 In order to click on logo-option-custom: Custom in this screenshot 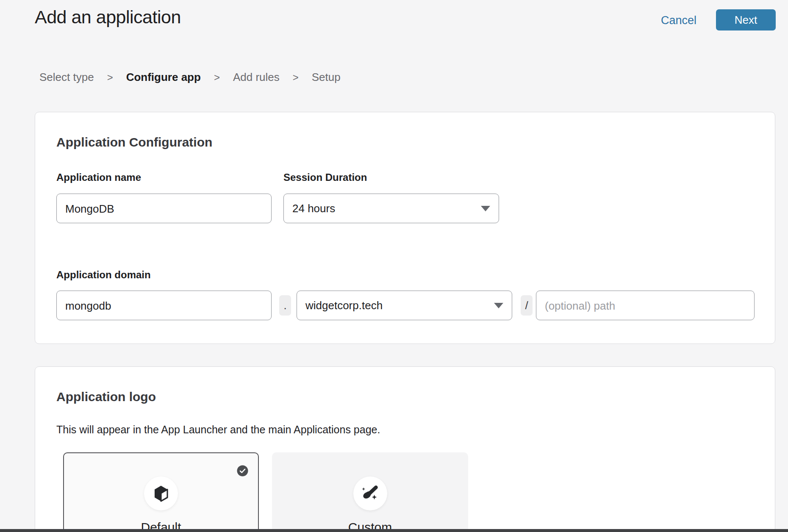, I will do `click(370, 492)`.